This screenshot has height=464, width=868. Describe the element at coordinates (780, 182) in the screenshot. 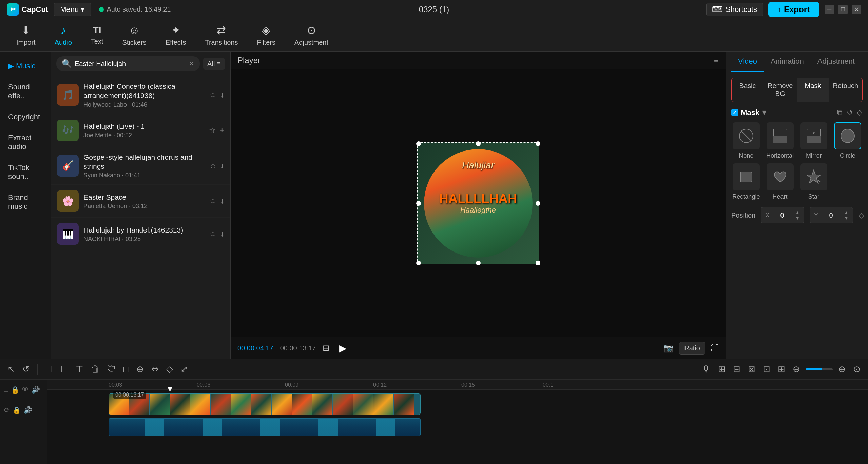

I see `mask-shape-heart: Heart` at that location.